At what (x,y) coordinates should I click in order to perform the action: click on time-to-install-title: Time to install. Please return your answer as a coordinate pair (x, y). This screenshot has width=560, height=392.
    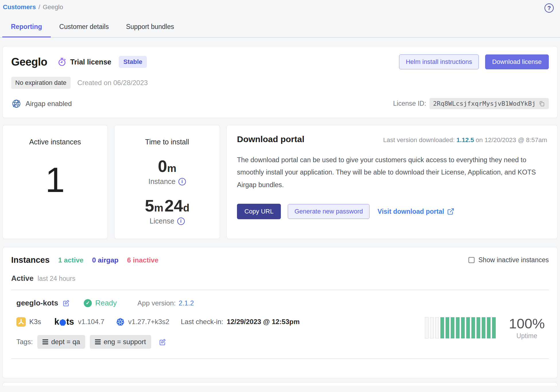
    Looking at the image, I should click on (167, 142).